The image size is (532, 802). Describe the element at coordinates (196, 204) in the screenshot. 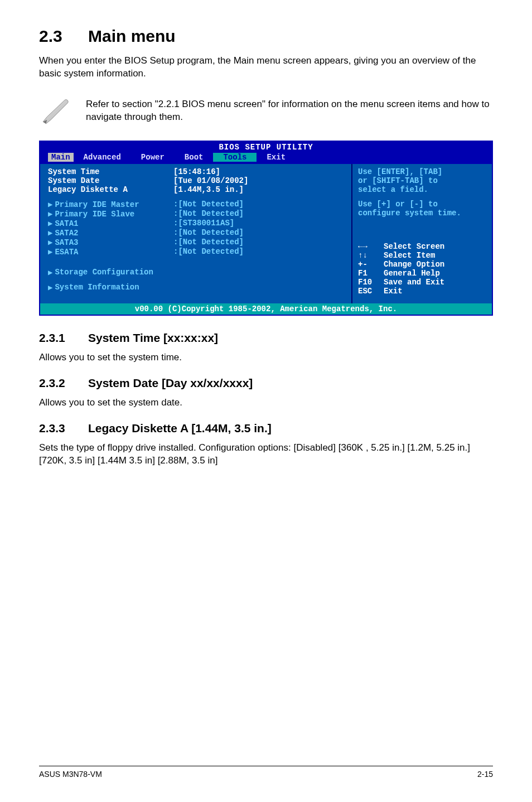

I see `bios-device-row: ▶Primary IDE Master:[Not Detected]` at that location.